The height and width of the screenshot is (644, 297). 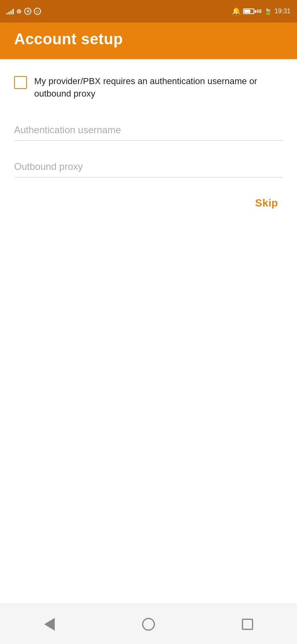 I want to click on battery-tip, so click(x=255, y=11).